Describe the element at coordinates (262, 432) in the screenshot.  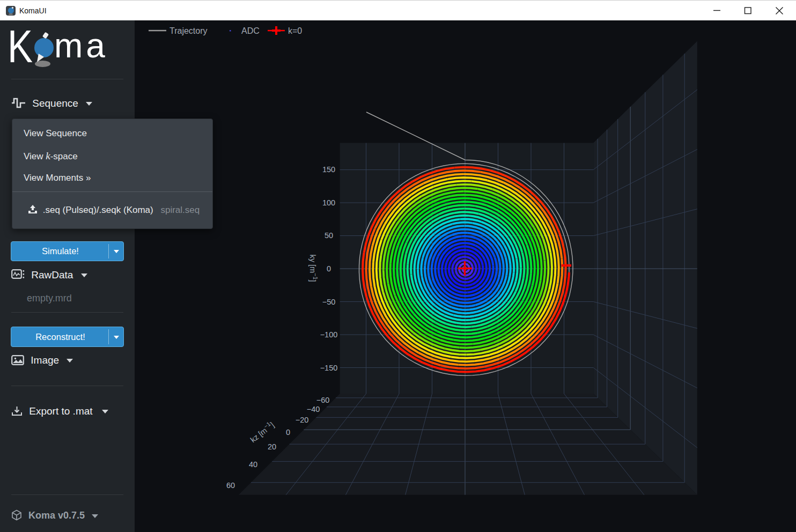
I see `svg-text: kz [m−1]` at that location.